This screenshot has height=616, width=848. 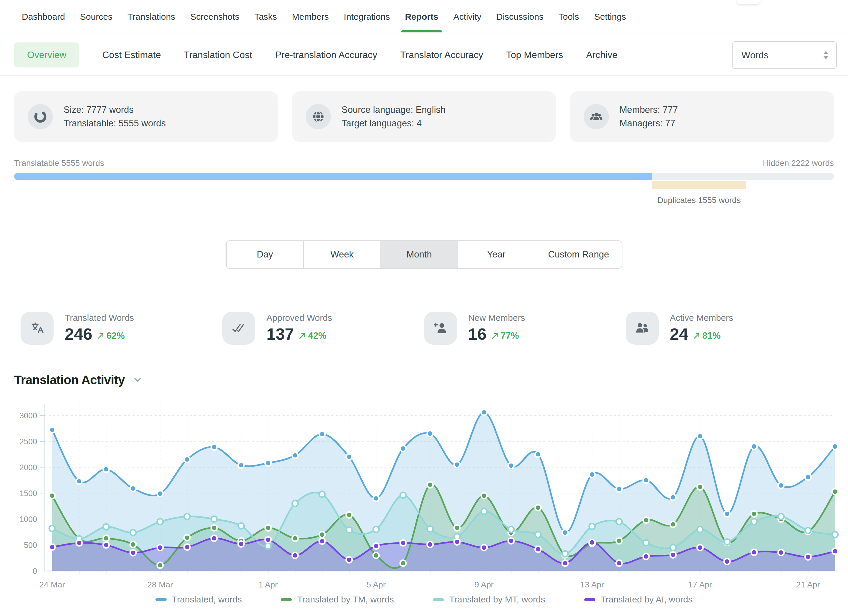 I want to click on unit-select-value: Words, so click(x=755, y=55).